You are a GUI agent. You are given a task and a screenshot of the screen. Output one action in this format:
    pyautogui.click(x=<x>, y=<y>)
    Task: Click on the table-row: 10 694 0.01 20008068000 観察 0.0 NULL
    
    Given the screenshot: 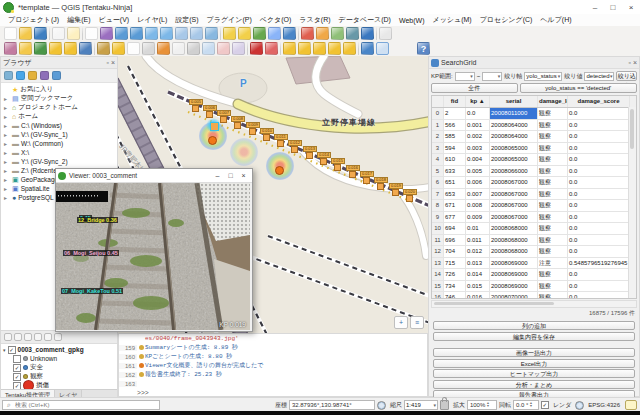 What is the action you would take?
    pyautogui.click(x=534, y=229)
    